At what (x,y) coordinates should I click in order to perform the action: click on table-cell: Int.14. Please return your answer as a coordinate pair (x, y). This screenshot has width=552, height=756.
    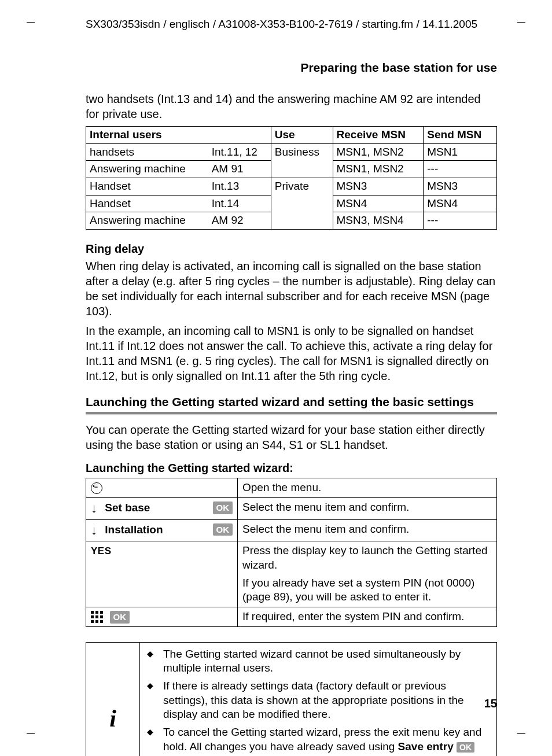
    Looking at the image, I should click on (240, 204).